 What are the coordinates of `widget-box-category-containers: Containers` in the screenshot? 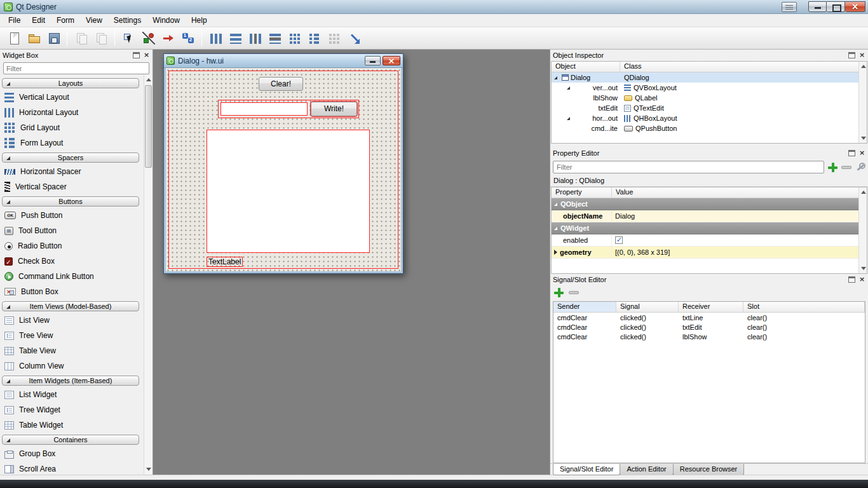 It's located at (71, 440).